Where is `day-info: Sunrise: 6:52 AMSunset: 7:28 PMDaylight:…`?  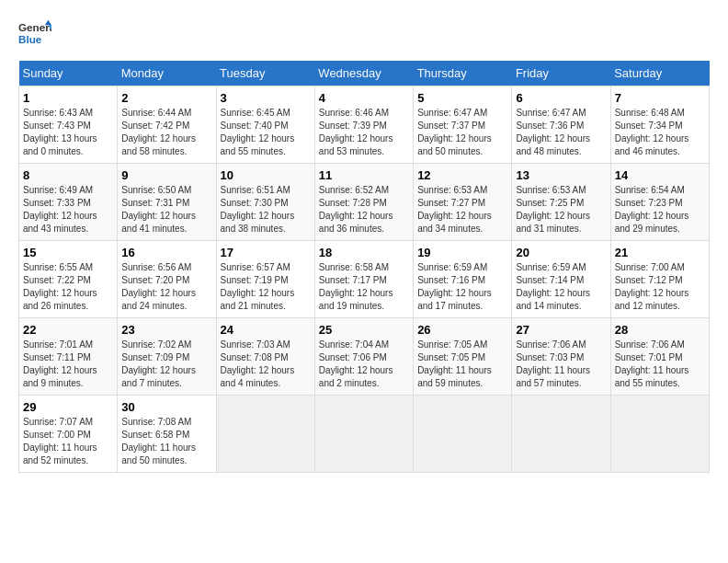 day-info: Sunrise: 6:52 AMSunset: 7:28 PMDaylight:… is located at coordinates (364, 210).